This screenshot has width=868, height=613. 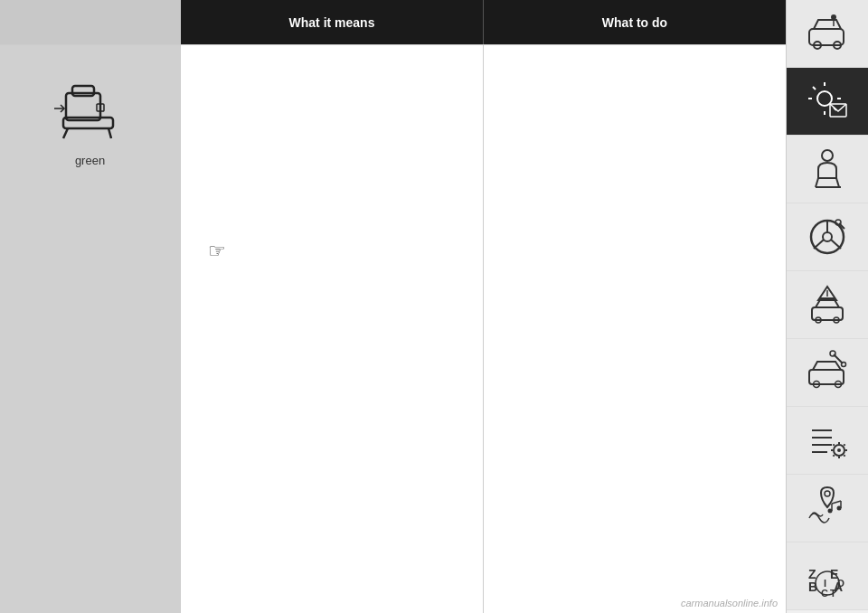 What do you see at coordinates (827, 33) in the screenshot?
I see `car-info-icon` at bounding box center [827, 33].